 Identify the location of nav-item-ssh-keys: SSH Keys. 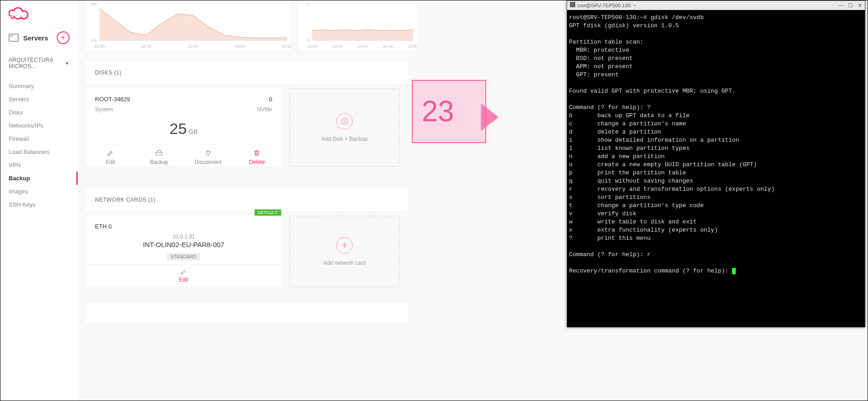
(39, 204).